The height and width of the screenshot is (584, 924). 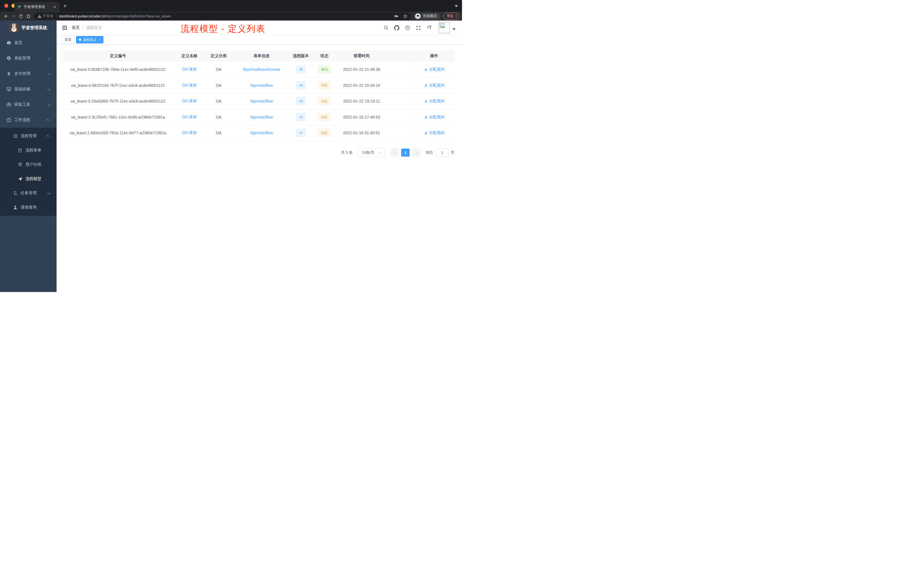 What do you see at coordinates (28, 104) in the screenshot?
I see `sidebar-item-devtools: 研发工具` at bounding box center [28, 104].